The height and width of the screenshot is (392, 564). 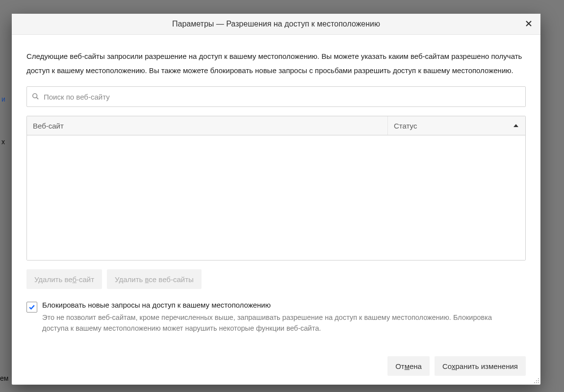 What do you see at coordinates (4, 378) in the screenshot?
I see `background-text: ем` at bounding box center [4, 378].